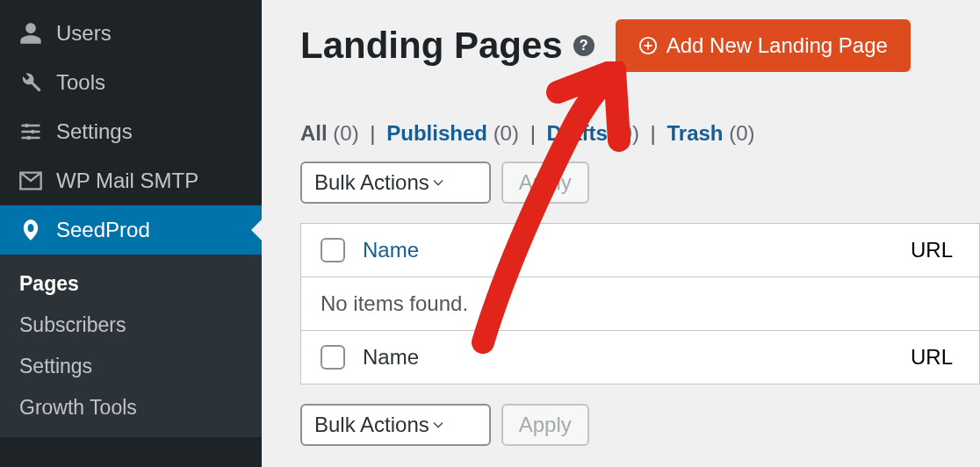 The image size is (980, 467). I want to click on user-icon, so click(31, 33).